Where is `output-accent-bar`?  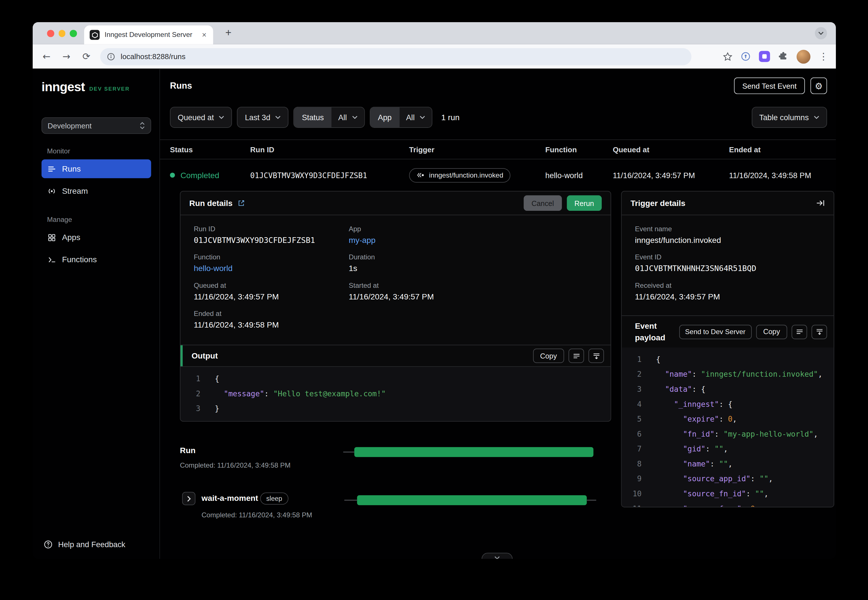
output-accent-bar is located at coordinates (182, 356).